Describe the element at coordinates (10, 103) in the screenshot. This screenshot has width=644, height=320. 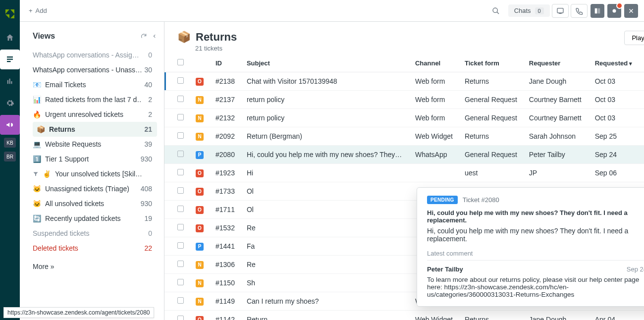
I see `rail-settings` at that location.